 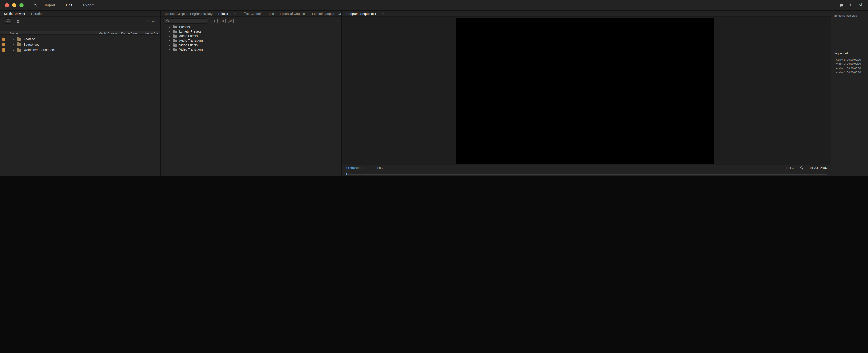 What do you see at coordinates (585, 91) in the screenshot?
I see `video-frame` at bounding box center [585, 91].